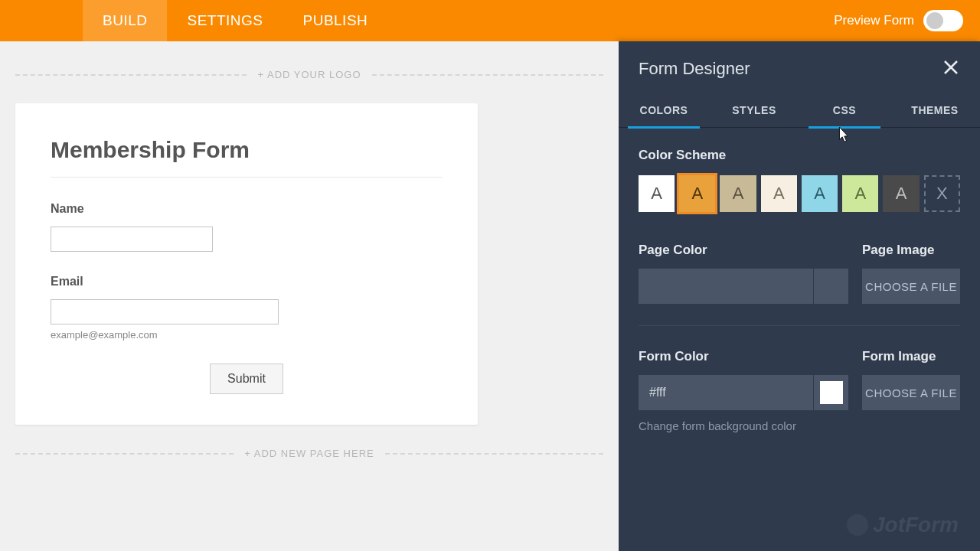 The height and width of the screenshot is (551, 980). Describe the element at coordinates (935, 110) in the screenshot. I see `panel-tab-themes: THEMES` at that location.